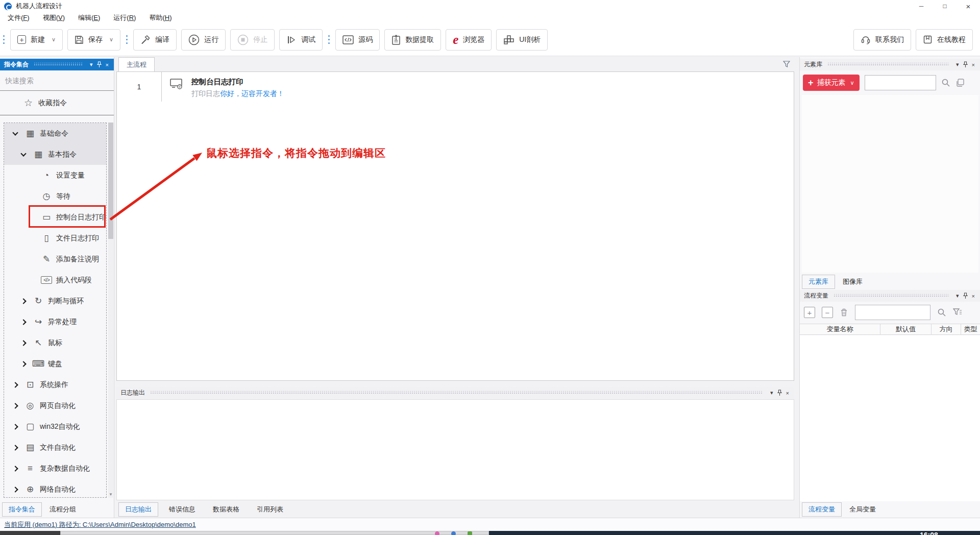 This screenshot has height=535, width=980. Describe the element at coordinates (203, 40) in the screenshot. I see `run-button: 运行` at that location.